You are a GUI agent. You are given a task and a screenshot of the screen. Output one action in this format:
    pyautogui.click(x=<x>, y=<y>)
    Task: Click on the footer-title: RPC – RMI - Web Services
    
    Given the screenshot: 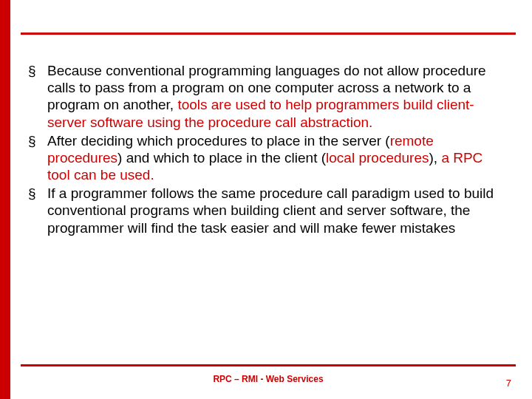 What is the action you would take?
    pyautogui.click(x=268, y=379)
    